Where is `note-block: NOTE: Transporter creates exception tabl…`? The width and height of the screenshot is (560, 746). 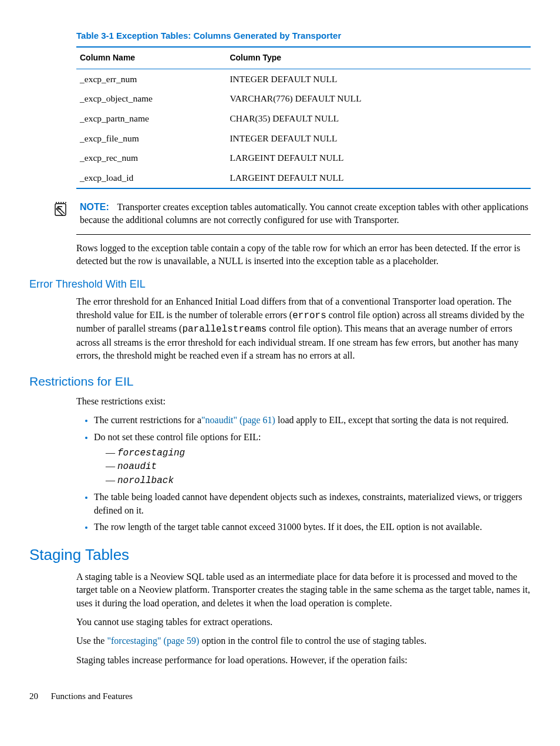
note-block: NOTE: Transporter creates exception tabl… is located at coordinates (305, 214).